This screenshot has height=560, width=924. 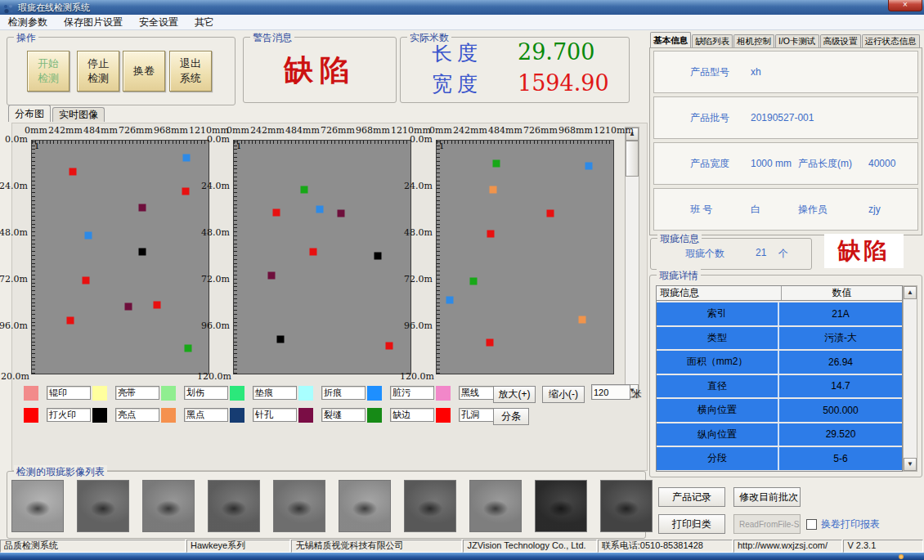 What do you see at coordinates (137, 415) in the screenshot?
I see `legend-label-box: 亮点` at bounding box center [137, 415].